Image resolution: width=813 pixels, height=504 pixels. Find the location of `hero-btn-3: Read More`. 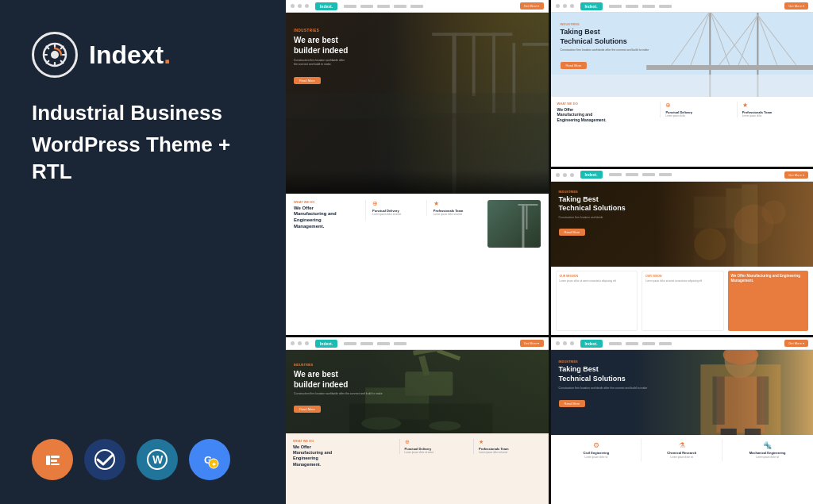

hero-btn-3: Read More is located at coordinates (572, 232).